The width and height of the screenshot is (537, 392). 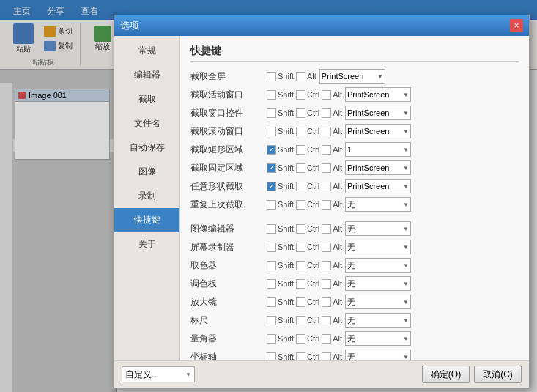 What do you see at coordinates (327, 265) in the screenshot?
I see `alt-checkbox-colorpicker` at bounding box center [327, 265].